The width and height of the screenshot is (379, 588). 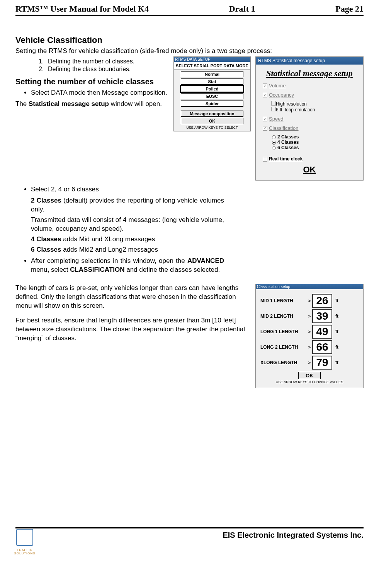 I want to click on twoclass-text: 2 Classes (default) provides the reporti…, so click(x=127, y=205).